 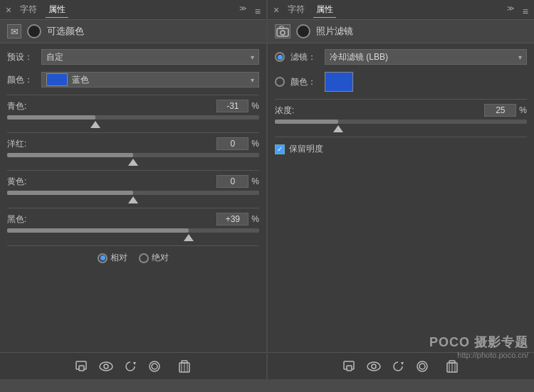 What do you see at coordinates (14, 31) in the screenshot?
I see `left-layer-icon-mask: ✉` at bounding box center [14, 31].